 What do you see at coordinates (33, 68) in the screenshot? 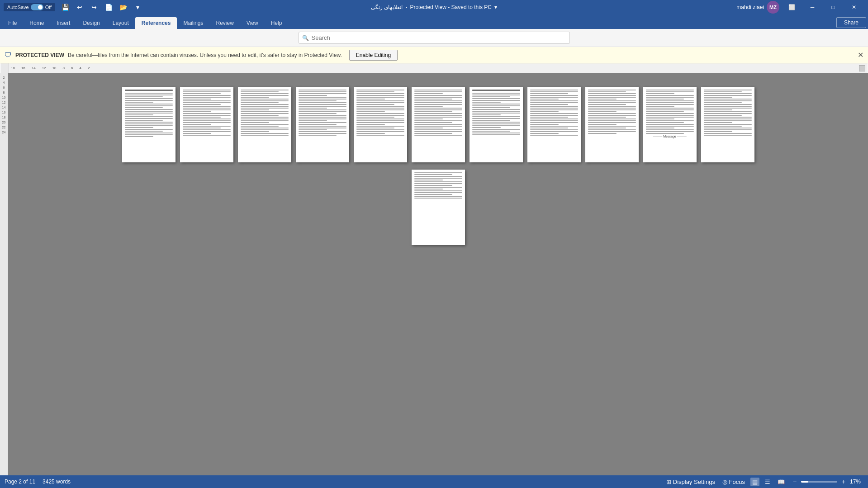
I see `ruler-mark-14: 14` at bounding box center [33, 68].